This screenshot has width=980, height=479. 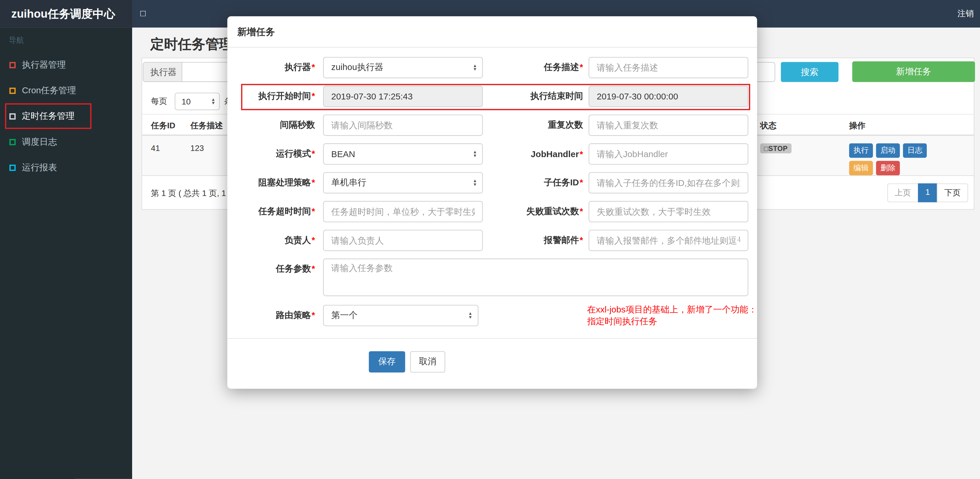 I want to click on sidebar-item-label: 执行器管理, so click(x=44, y=65).